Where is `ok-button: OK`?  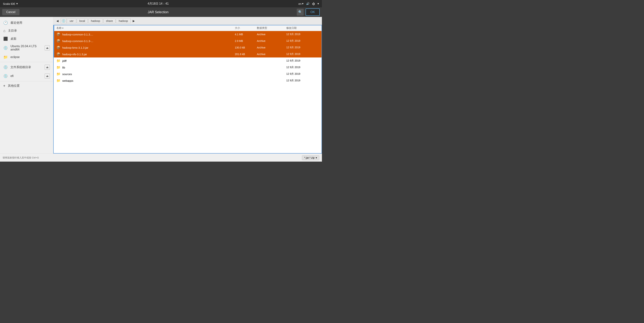 ok-button: OK is located at coordinates (312, 12).